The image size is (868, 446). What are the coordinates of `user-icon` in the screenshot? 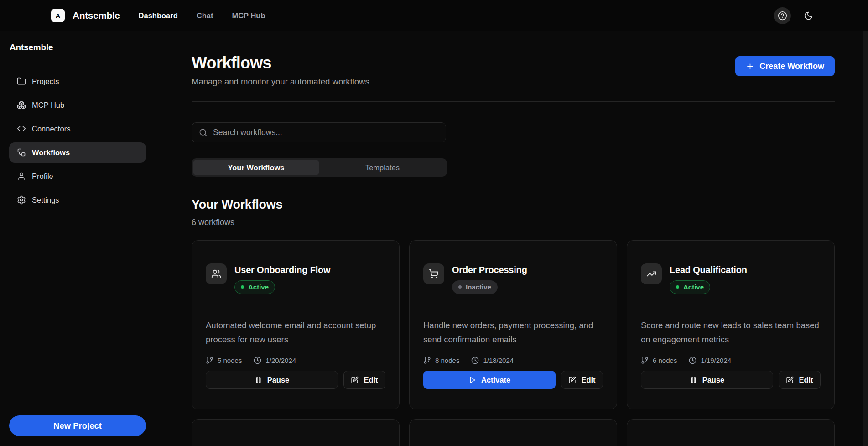 It's located at (21, 176).